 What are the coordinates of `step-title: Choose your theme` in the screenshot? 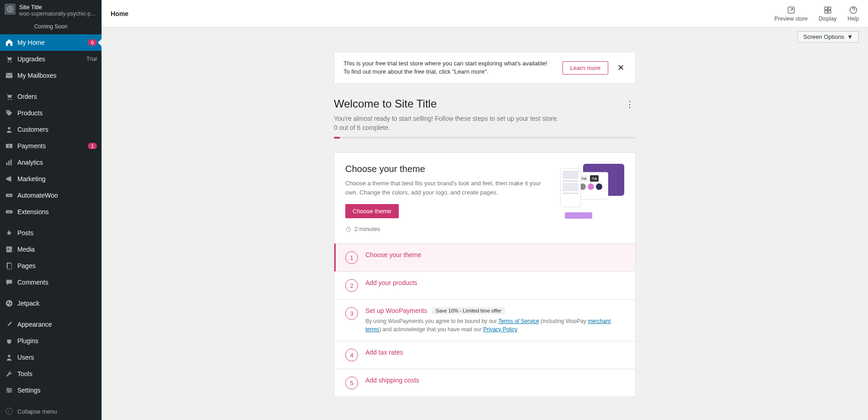 It's located at (495, 255).